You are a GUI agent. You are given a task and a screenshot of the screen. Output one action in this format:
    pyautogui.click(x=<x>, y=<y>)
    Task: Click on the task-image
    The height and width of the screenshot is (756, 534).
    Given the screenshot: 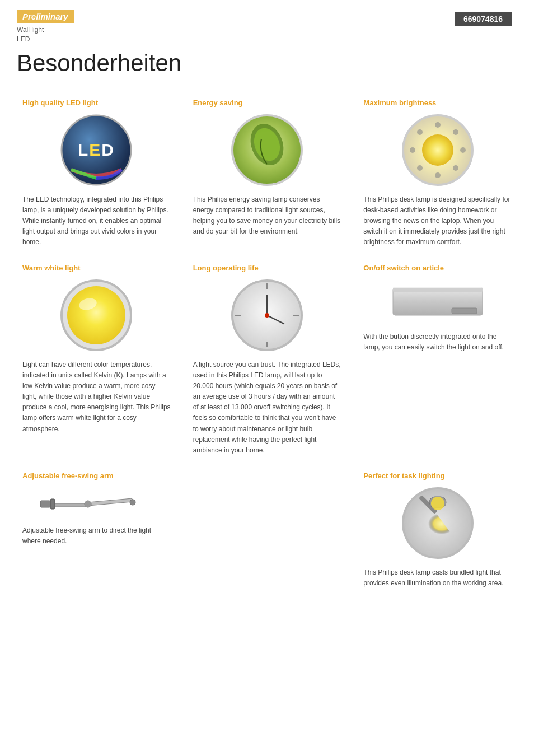 What is the action you would take?
    pyautogui.click(x=438, y=523)
    